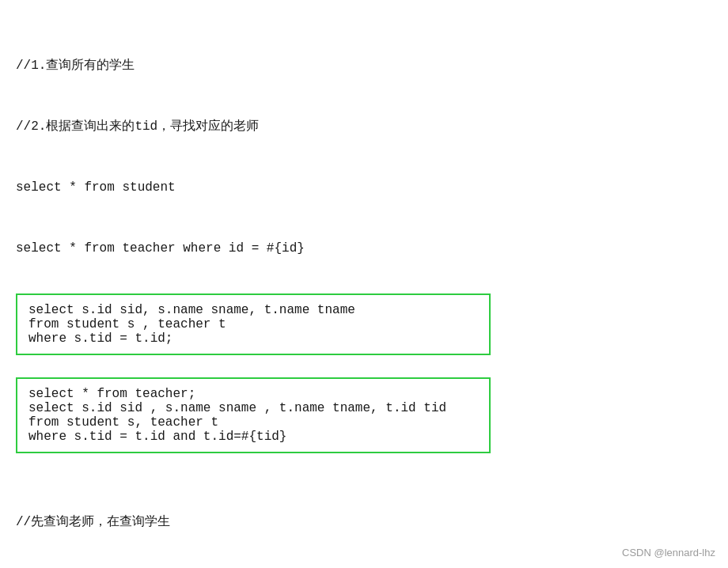 Image resolution: width=728 pixels, height=568 pixels. I want to click on comment-line-1: //1.查询所有的学生, so click(364, 66).